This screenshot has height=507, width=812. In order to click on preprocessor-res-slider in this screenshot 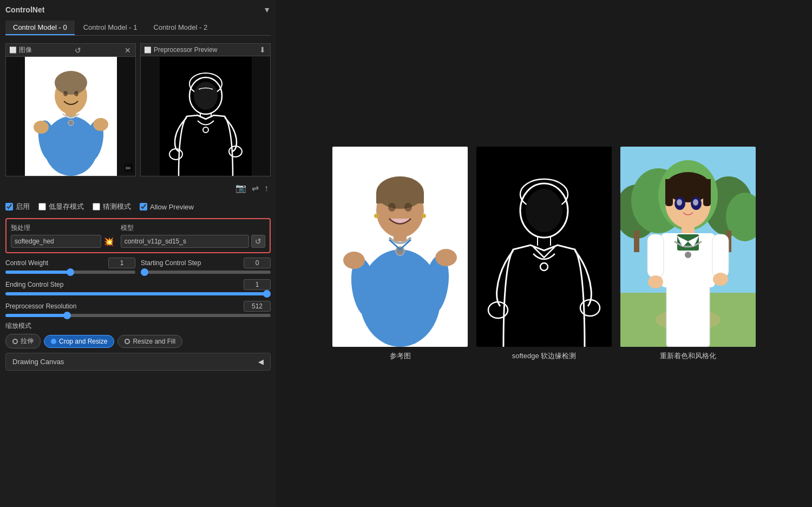, I will do `click(138, 315)`.